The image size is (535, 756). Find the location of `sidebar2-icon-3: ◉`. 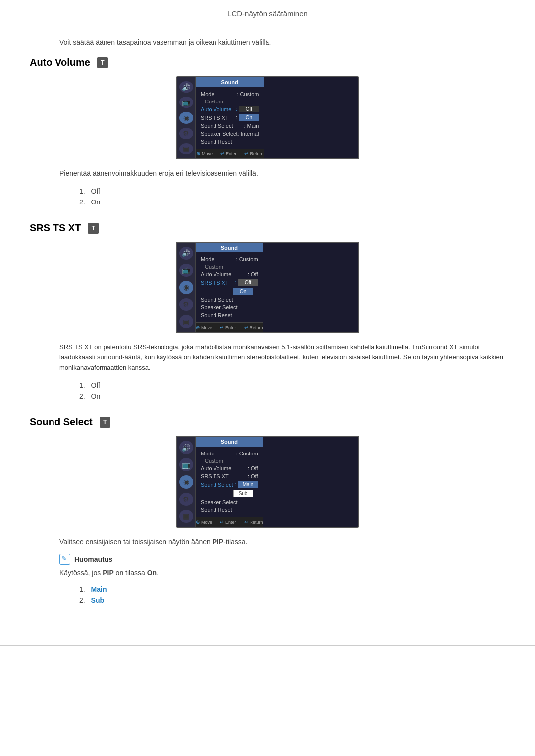

sidebar2-icon-3: ◉ is located at coordinates (186, 287).